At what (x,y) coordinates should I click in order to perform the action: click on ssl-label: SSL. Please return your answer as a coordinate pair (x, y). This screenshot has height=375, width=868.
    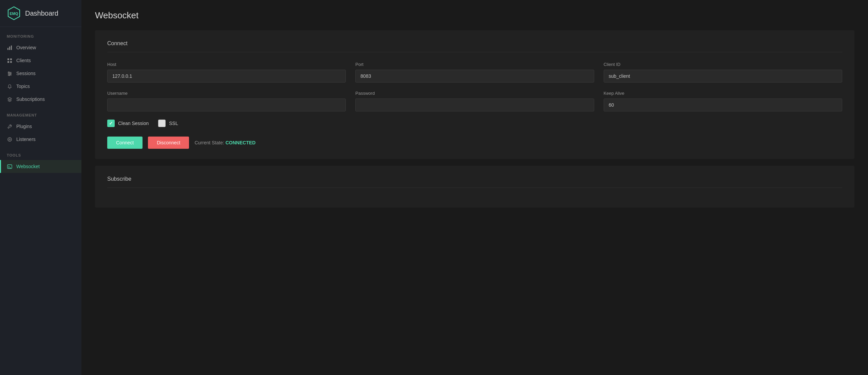
    Looking at the image, I should click on (173, 123).